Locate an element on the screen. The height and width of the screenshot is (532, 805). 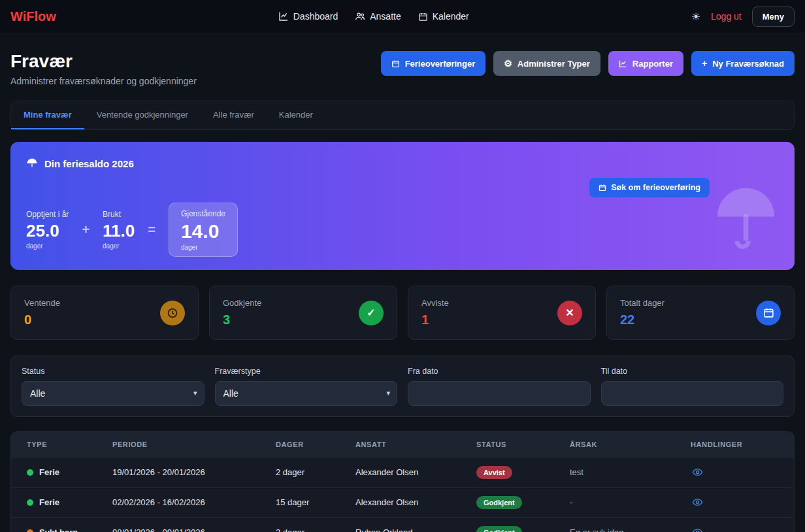
filter-fra-dato: Fra dato is located at coordinates (499, 386).